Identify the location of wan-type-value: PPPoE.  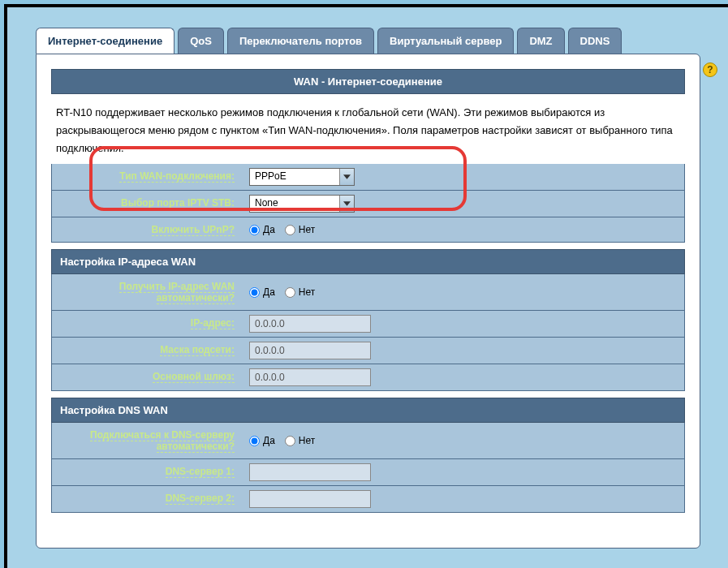
(295, 177).